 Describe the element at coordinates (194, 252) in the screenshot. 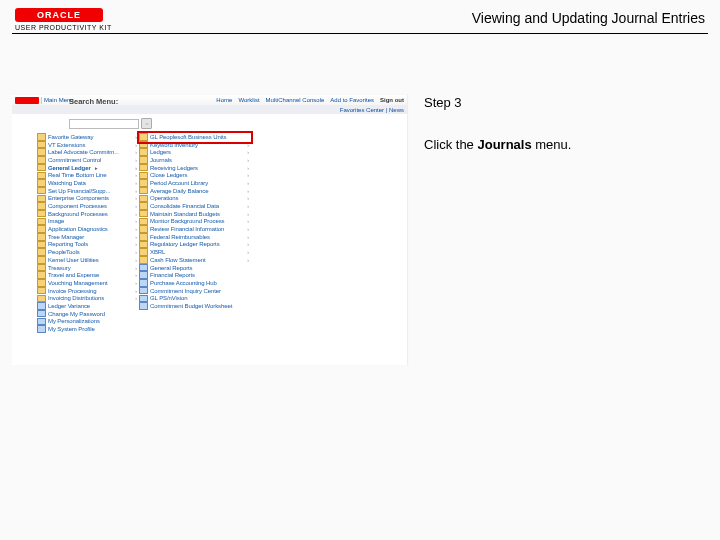

I see `right-menu-item: XBRL›` at that location.